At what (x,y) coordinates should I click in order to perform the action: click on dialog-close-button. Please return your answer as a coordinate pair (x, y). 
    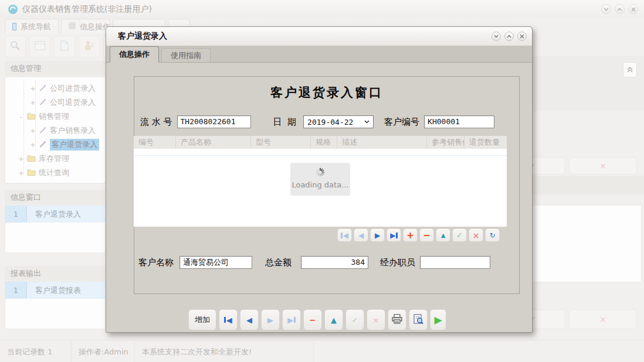
    Looking at the image, I should click on (522, 36).